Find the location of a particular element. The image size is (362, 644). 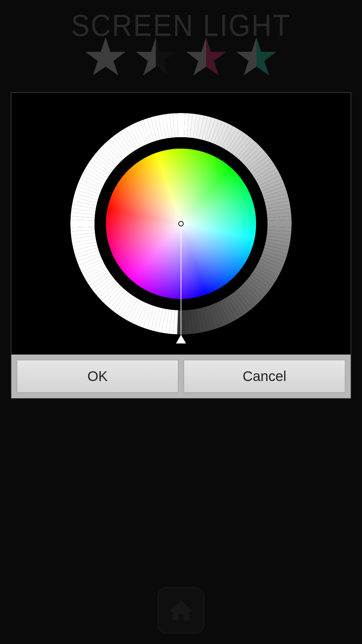

dialog-button-bar: OK Cancel is located at coordinates (181, 376).